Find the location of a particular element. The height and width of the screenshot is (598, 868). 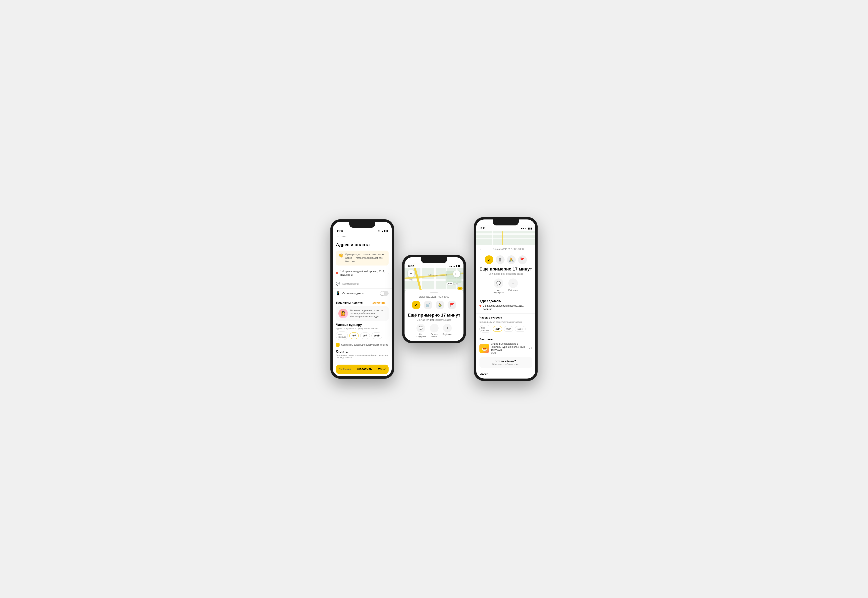

action-row-detail: 💬 Чатподдержки + Ещё заказ is located at coordinates (506, 288).